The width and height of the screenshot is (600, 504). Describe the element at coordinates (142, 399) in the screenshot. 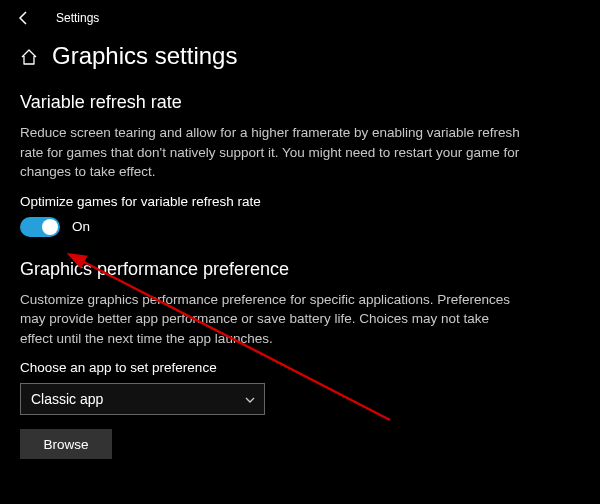

I see `app-type-select: Classic app` at that location.